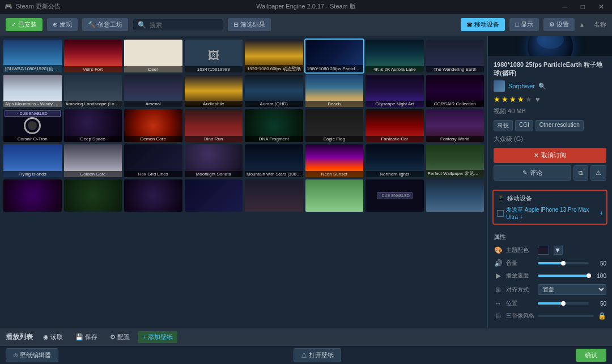  What do you see at coordinates (598, 173) in the screenshot?
I see `warn-btn: ⚠` at bounding box center [598, 173].